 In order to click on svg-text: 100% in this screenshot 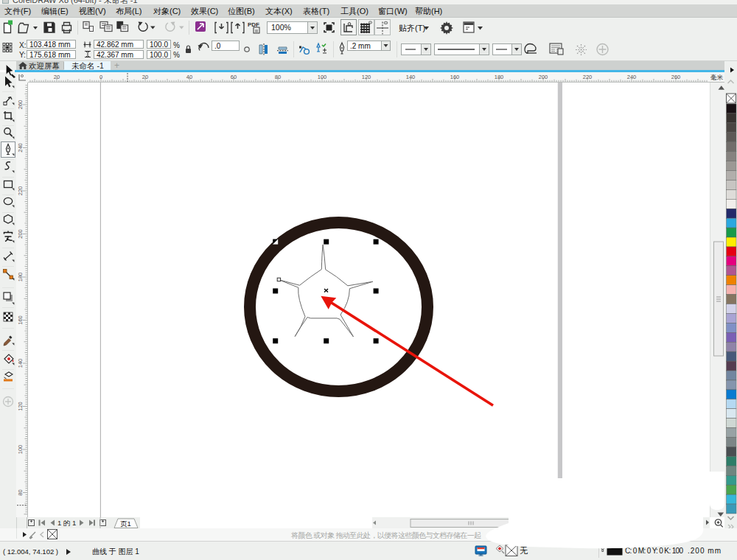, I will do `click(282, 27)`.